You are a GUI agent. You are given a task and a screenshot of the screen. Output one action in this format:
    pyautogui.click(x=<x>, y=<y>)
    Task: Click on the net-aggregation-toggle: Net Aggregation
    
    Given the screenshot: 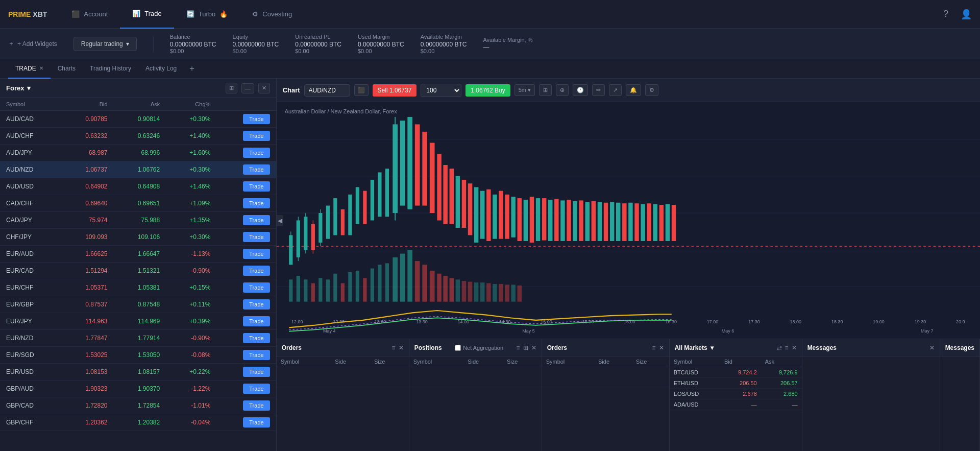 What is the action you would take?
    pyautogui.click(x=479, y=348)
    